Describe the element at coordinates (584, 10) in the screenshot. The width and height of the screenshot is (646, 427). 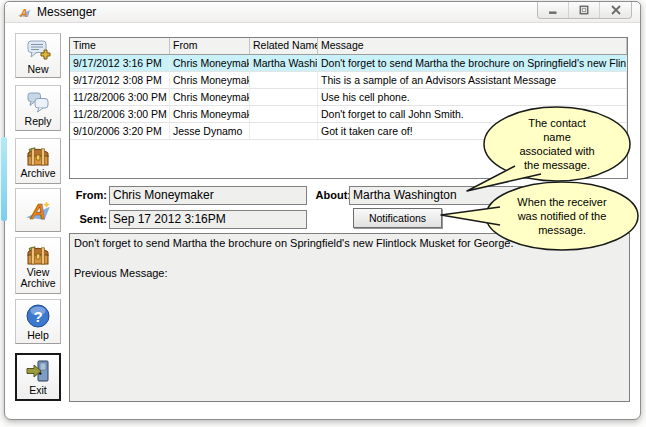
I see `maximize-button` at that location.